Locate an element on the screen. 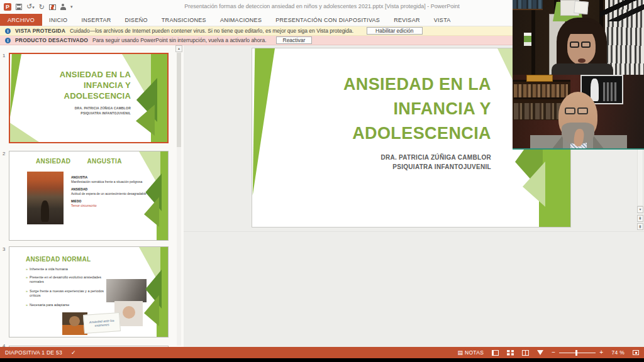  pinned-paper is located at coordinates (581, 8).